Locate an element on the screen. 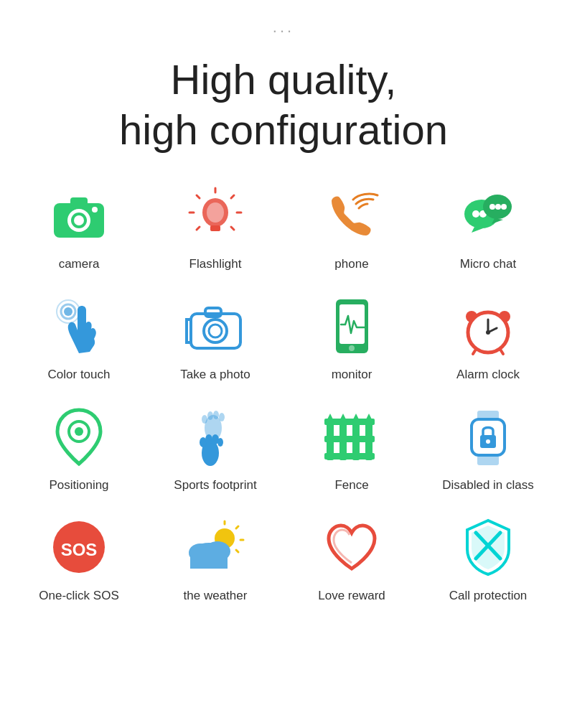 The width and height of the screenshot is (567, 728). phone-label: phone is located at coordinates (352, 264).